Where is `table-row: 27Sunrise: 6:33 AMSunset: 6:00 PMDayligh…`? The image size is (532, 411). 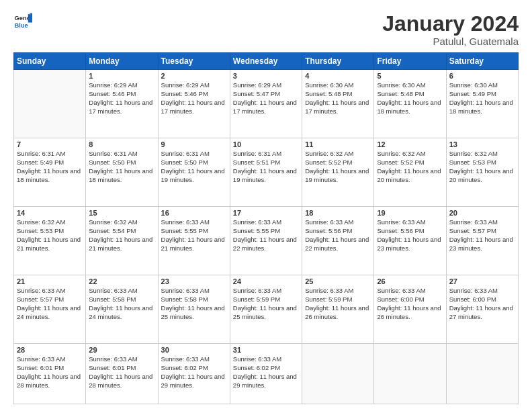 table-row: 27Sunrise: 6:33 AMSunset: 6:00 PMDayligh… is located at coordinates (482, 310).